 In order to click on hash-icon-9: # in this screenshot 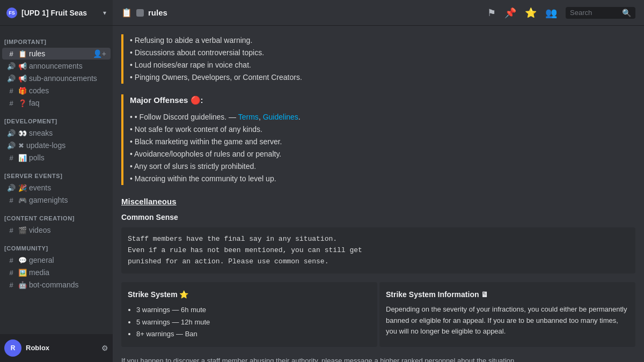, I will do `click(11, 285)`.